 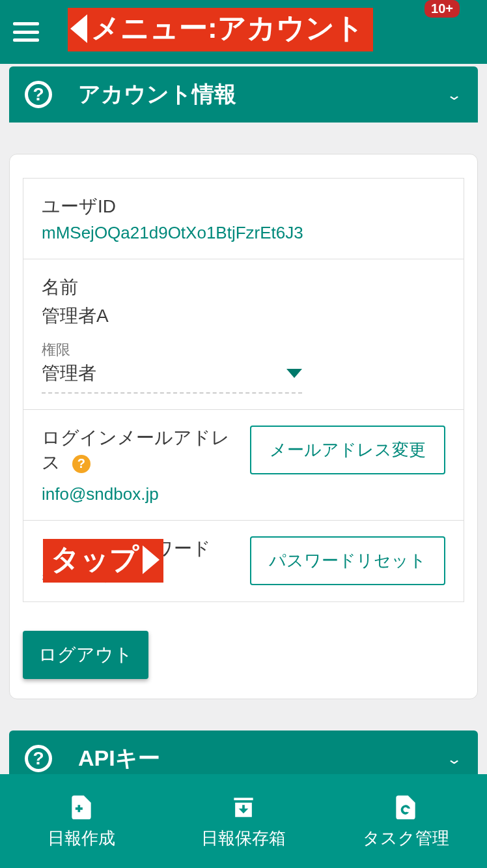 What do you see at coordinates (348, 560) in the screenshot?
I see `reset-password-button: パスワードリセット` at bounding box center [348, 560].